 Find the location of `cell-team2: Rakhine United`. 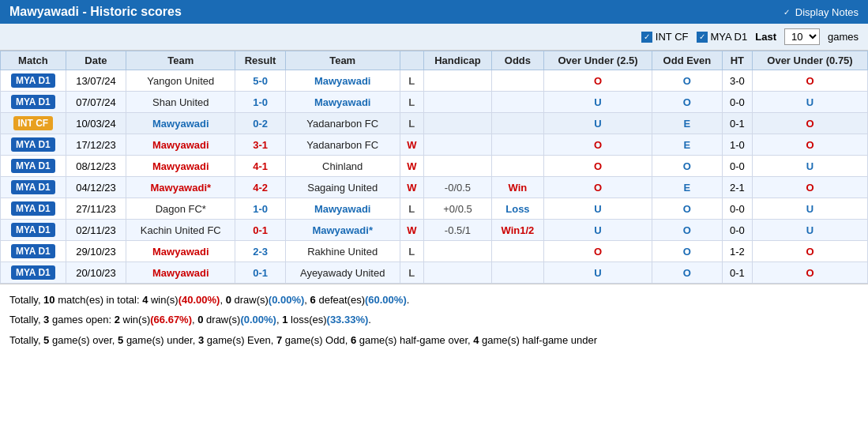

cell-team2: Rakhine United is located at coordinates (343, 251).